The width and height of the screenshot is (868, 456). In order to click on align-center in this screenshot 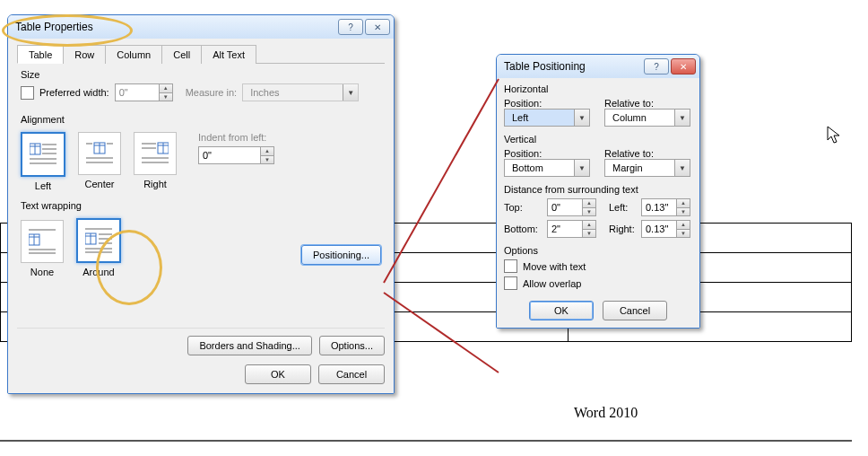, I will do `click(100, 153)`.